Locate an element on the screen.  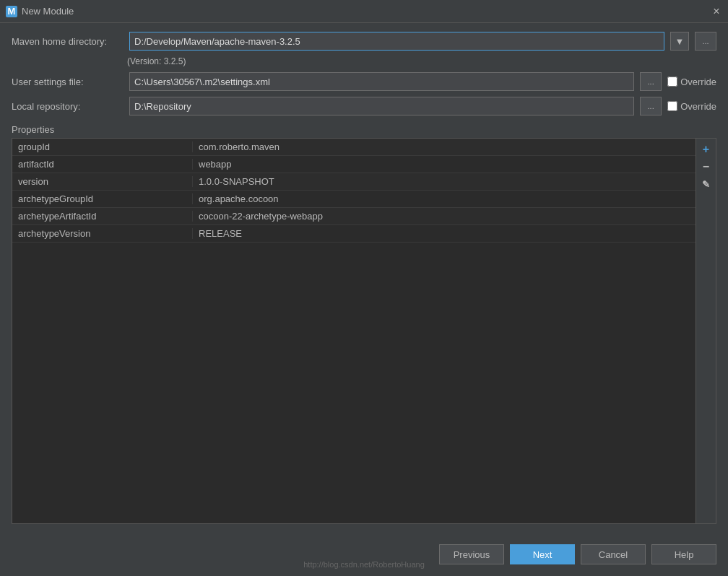
cancel-button: Cancel is located at coordinates (613, 554).